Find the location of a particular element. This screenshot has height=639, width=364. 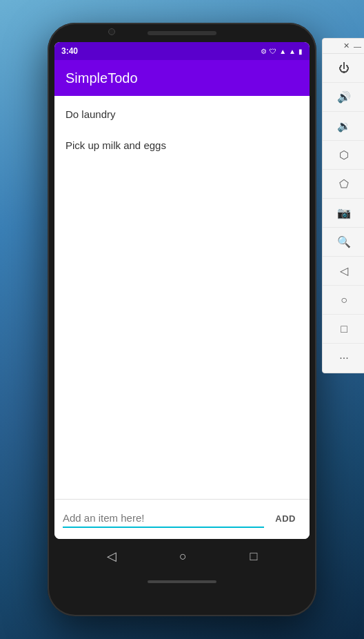

add-item-input is located at coordinates (163, 519).